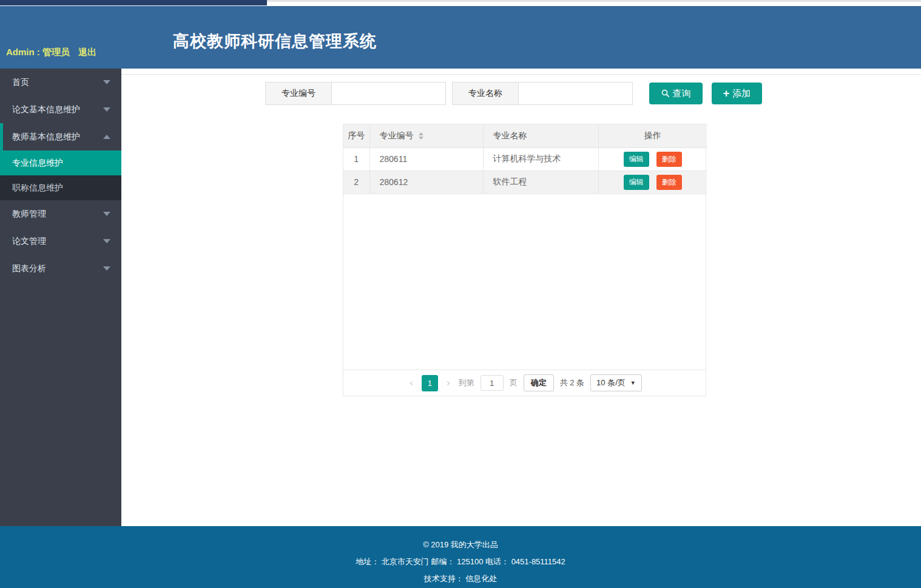 Image resolution: width=921 pixels, height=588 pixels. Describe the element at coordinates (61, 137) in the screenshot. I see `sidebar-item-teacher-base-info: 教师基本信息维护` at that location.